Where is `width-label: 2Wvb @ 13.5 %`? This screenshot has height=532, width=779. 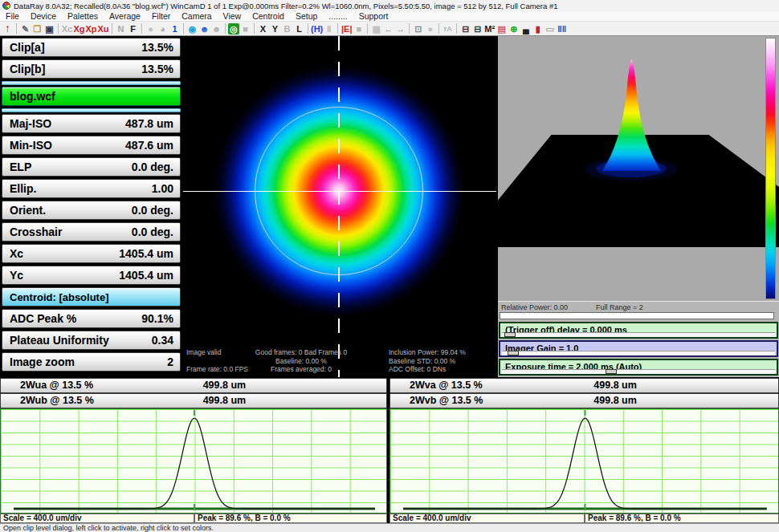 width-label: 2Wvb @ 13.5 % is located at coordinates (437, 400).